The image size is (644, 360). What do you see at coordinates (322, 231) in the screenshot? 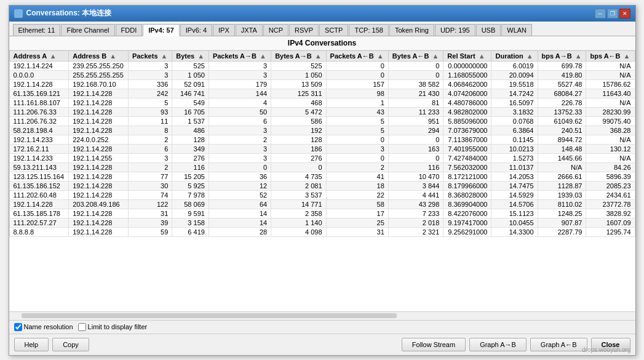
I see `table-row: 8.8.8.8192.1.14.228596 419284 098312 321…` at bounding box center [322, 231].